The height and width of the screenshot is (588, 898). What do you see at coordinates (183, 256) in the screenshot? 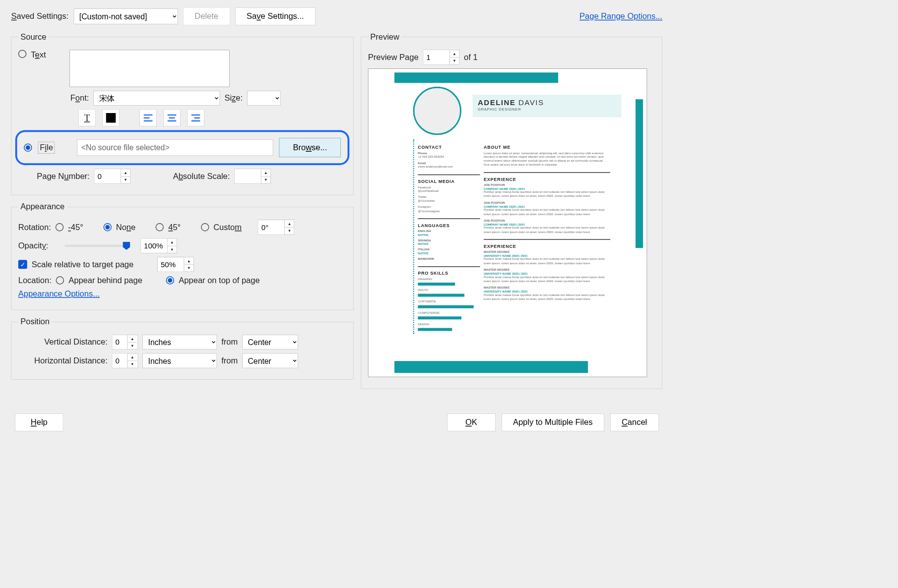
I see `appearance-fieldset: Appearance Rotation: -45° None 45° Custo…` at bounding box center [183, 256].